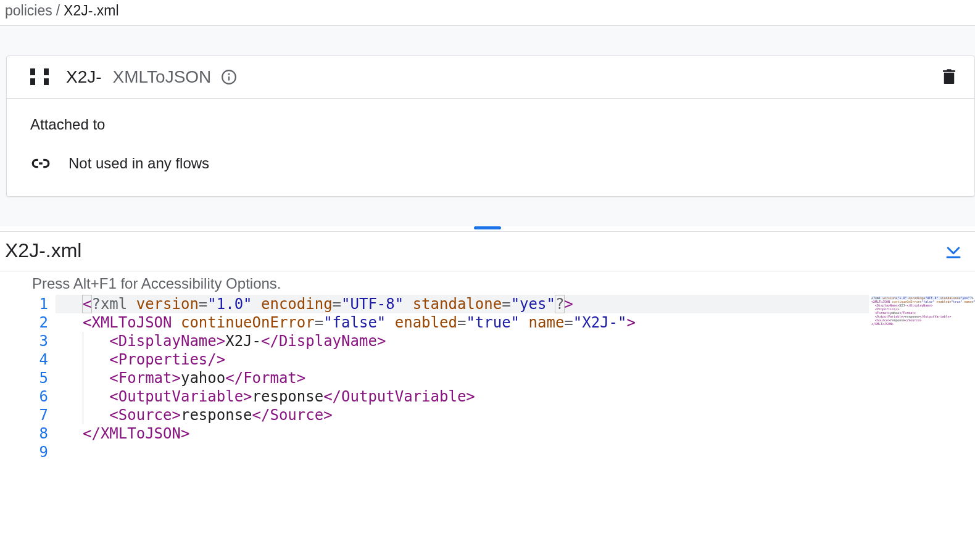 The width and height of the screenshot is (975, 560). Describe the element at coordinates (28, 397) in the screenshot. I see `line-number: 6` at that location.